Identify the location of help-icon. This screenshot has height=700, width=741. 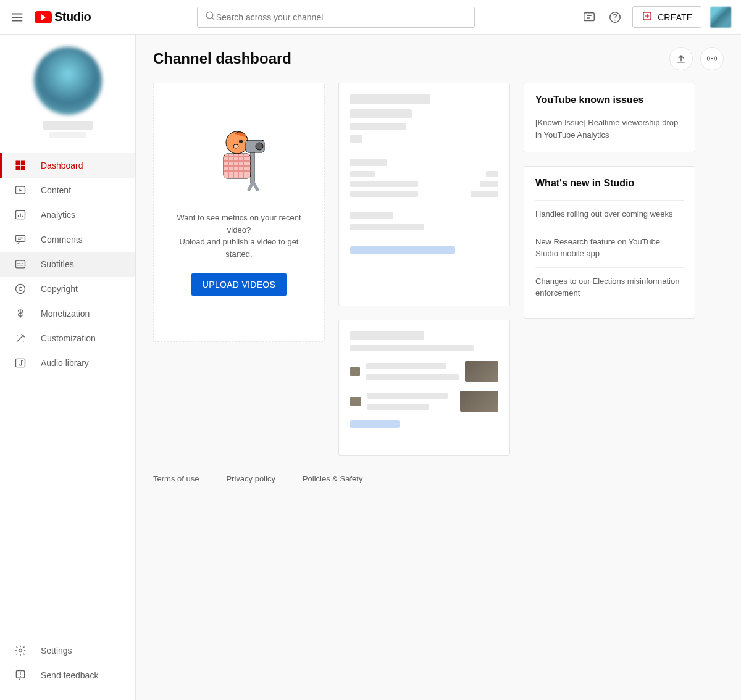
(615, 17).